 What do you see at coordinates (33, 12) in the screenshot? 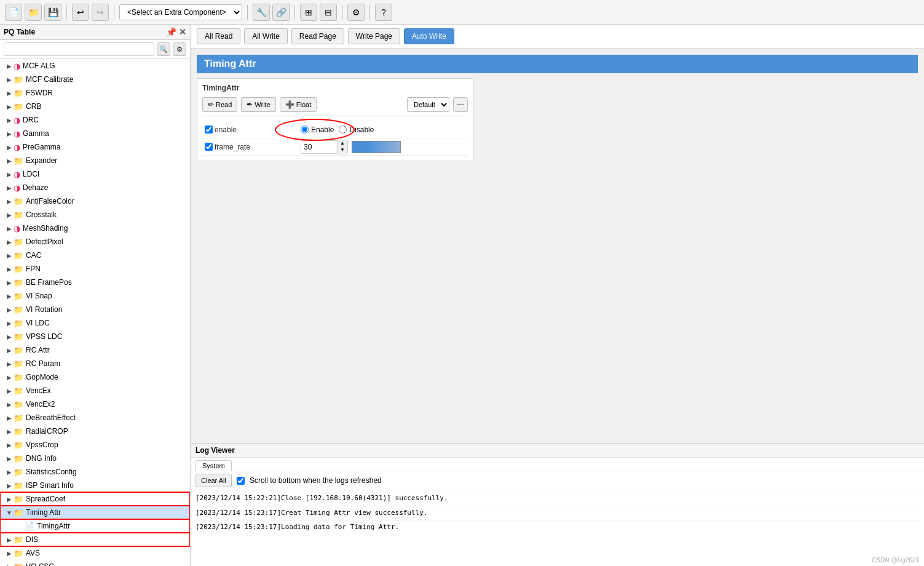
I see `open-button: 📁` at bounding box center [33, 12].